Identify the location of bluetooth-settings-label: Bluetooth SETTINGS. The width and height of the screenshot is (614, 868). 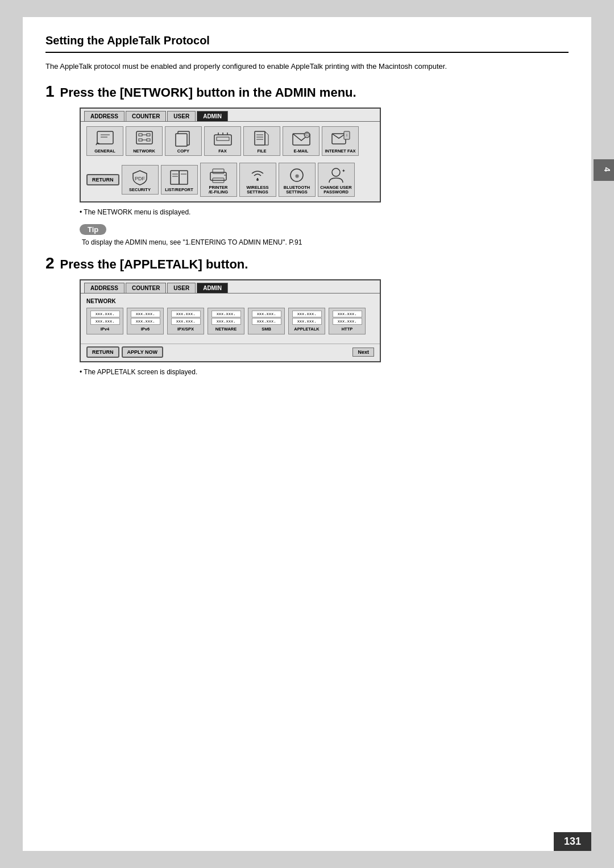
(297, 190).